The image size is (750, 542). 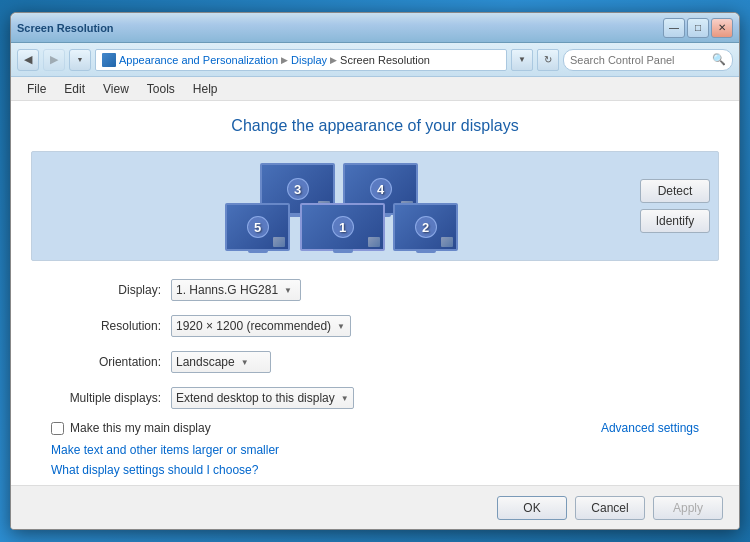 I want to click on monitor-3-badge: 3, so click(x=298, y=189).